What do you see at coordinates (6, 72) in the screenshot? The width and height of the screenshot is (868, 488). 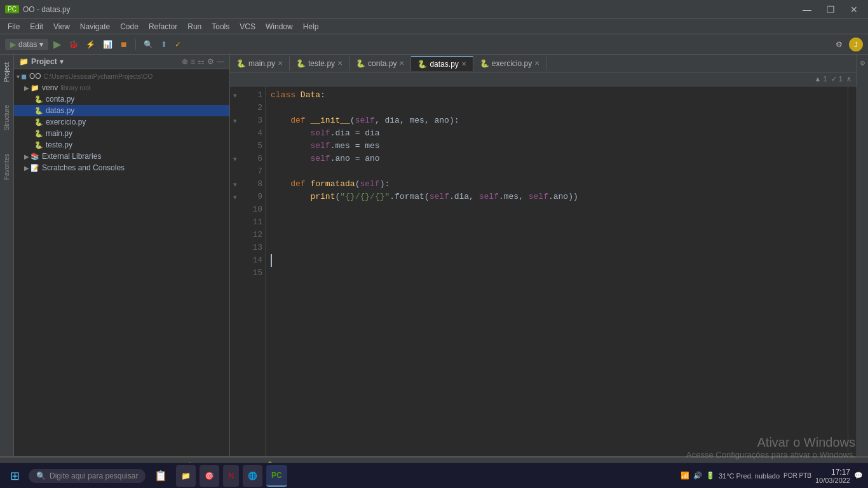 I see `project-tab: Project` at bounding box center [6, 72].